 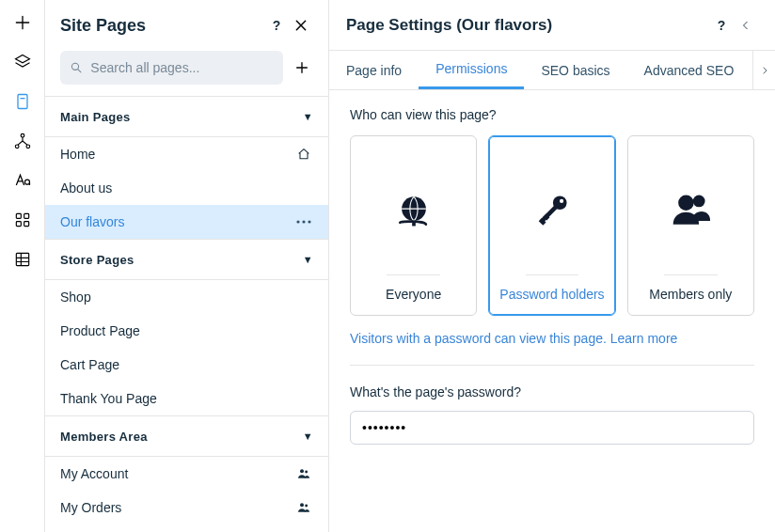 What do you see at coordinates (182, 68) in the screenshot?
I see `search-input` at bounding box center [182, 68].